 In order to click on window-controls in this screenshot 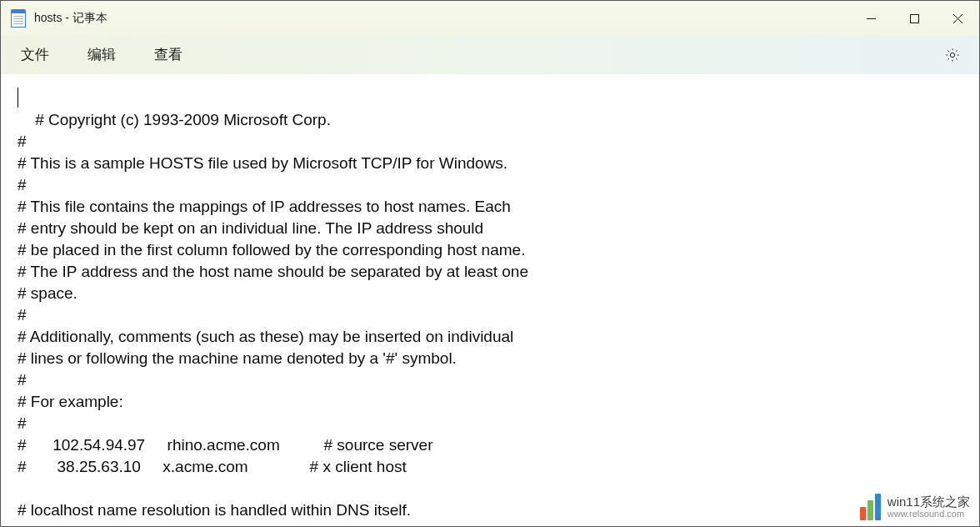, I will do `click(914, 18)`.